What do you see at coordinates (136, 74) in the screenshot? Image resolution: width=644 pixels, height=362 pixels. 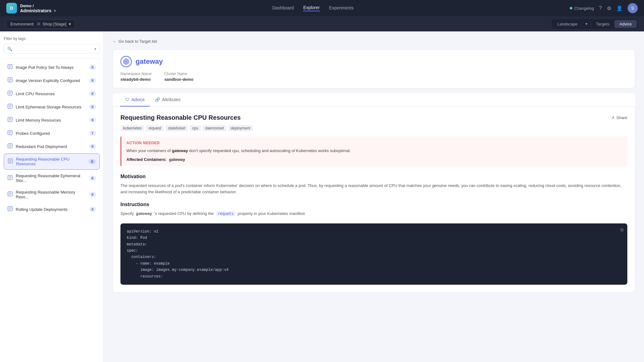 I see `namespace-label: Namespace Name` at bounding box center [136, 74].